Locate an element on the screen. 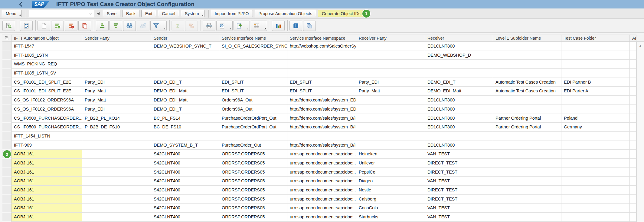 This screenshot has width=644, height=222. grid-cell: DEMO_EDI_Matt is located at coordinates (459, 91).